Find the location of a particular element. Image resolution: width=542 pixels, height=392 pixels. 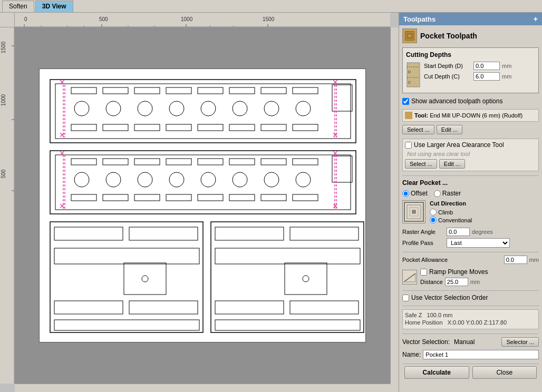

tool-edit-button: Edit ... is located at coordinates (449, 130).